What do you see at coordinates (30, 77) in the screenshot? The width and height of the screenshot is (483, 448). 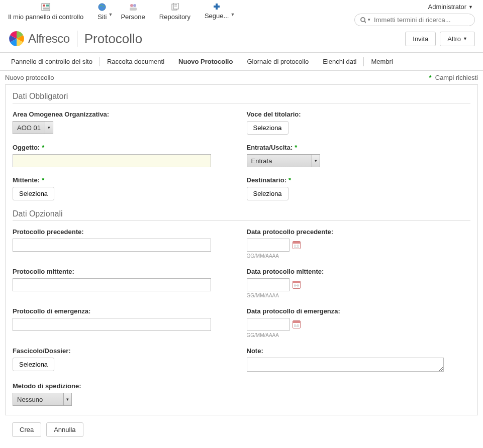 I see `page-title: Nuovo protocollo` at bounding box center [30, 77].